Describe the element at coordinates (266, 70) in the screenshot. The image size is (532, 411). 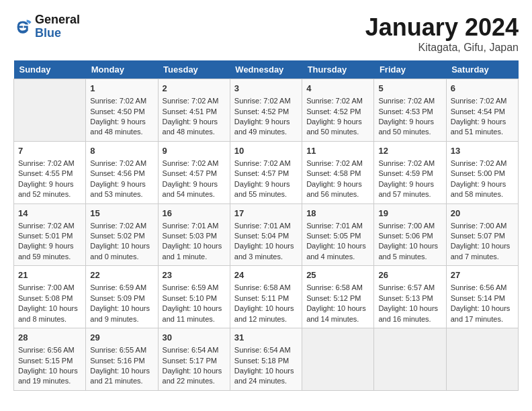
I see `weekday-header-row: SundayMondayTuesdayWednesdayThursdayFrid…` at that location.